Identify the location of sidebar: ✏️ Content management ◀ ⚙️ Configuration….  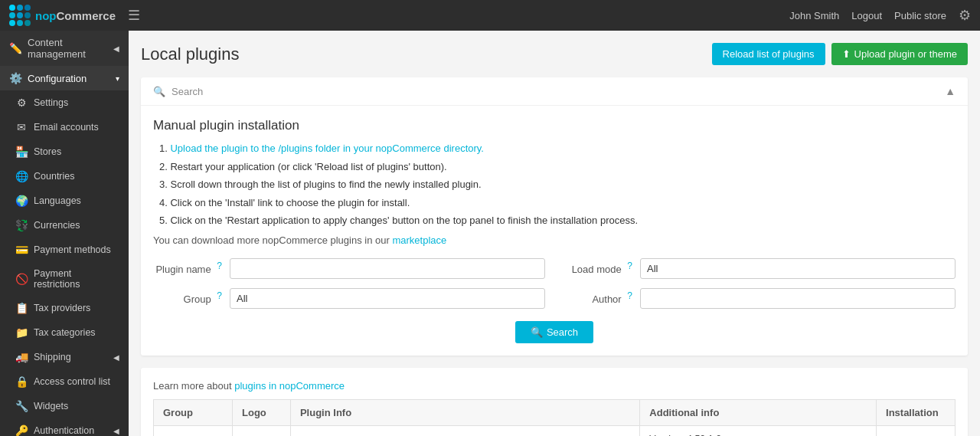
(64, 233).